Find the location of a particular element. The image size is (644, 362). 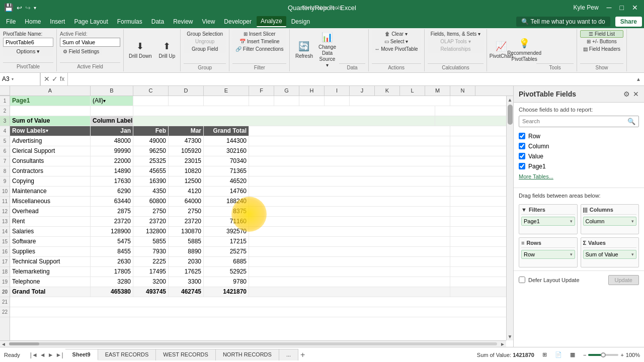

menu-data: Data is located at coordinates (158, 22).